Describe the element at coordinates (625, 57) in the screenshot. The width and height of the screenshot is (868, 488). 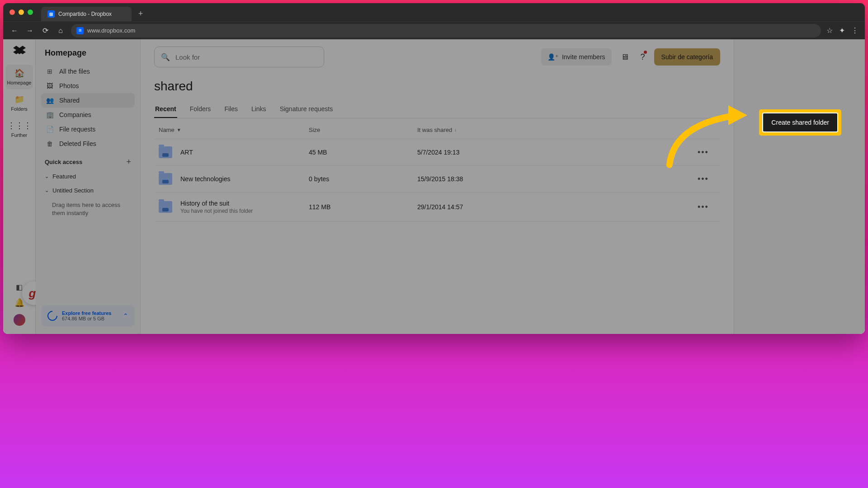
I see `desktop-app-icon: 🖥` at that location.